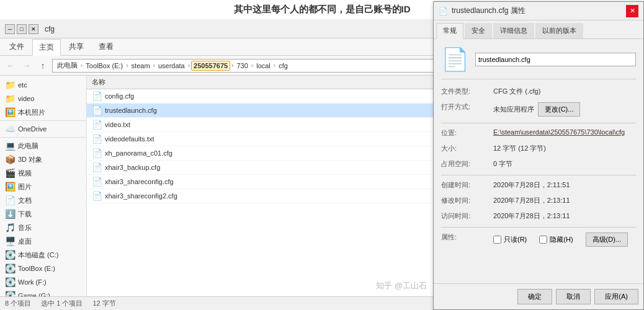 The image size is (644, 310). Describe the element at coordinates (539, 11) in the screenshot. I see `dialog-title-bar: 📄 trustedlaunch.cfg 属性 ✕` at that location.